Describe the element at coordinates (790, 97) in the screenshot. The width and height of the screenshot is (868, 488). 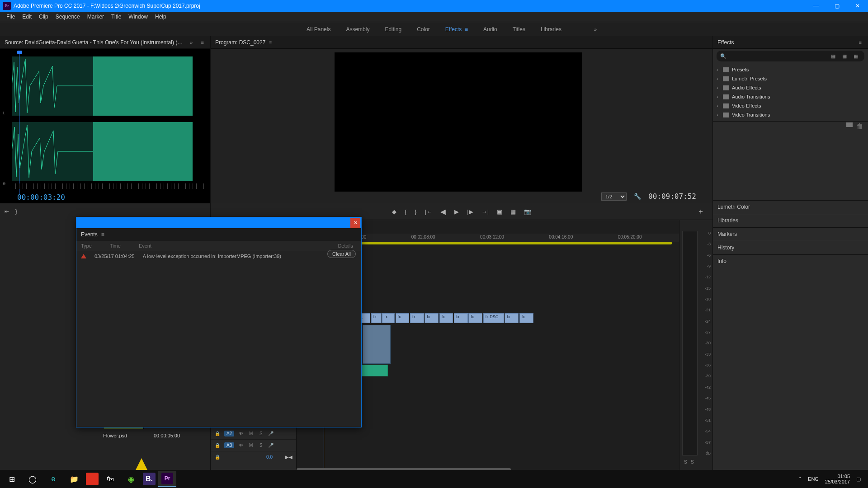
I see `effects-category: ›Audio Transitions` at that location.